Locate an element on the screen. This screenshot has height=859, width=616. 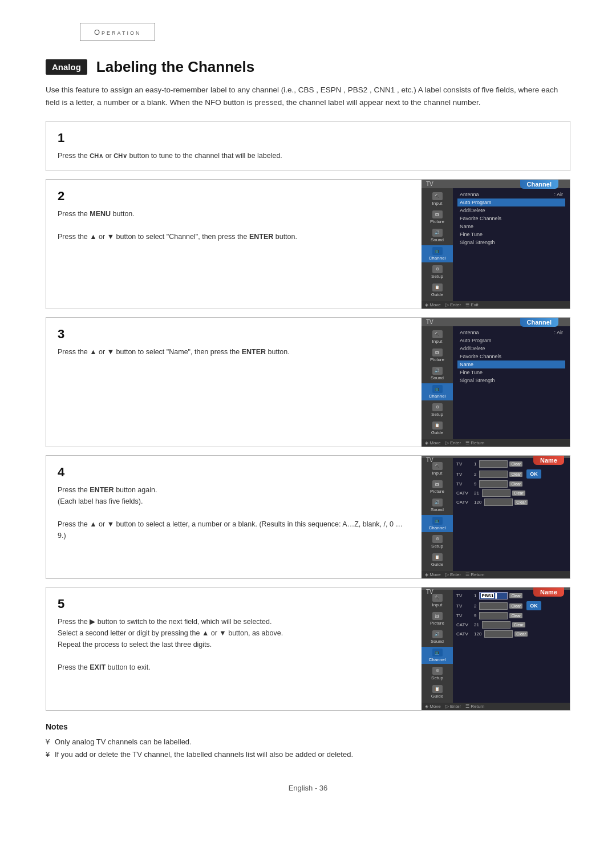
step-4-name-ui: TV Name 🔌 Input 🖼 Picture is located at coordinates (496, 517).